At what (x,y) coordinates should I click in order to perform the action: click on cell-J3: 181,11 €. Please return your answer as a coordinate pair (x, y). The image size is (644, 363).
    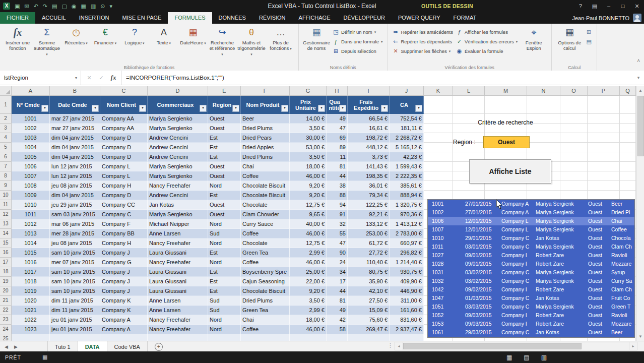
    Looking at the image, I should click on (407, 128).